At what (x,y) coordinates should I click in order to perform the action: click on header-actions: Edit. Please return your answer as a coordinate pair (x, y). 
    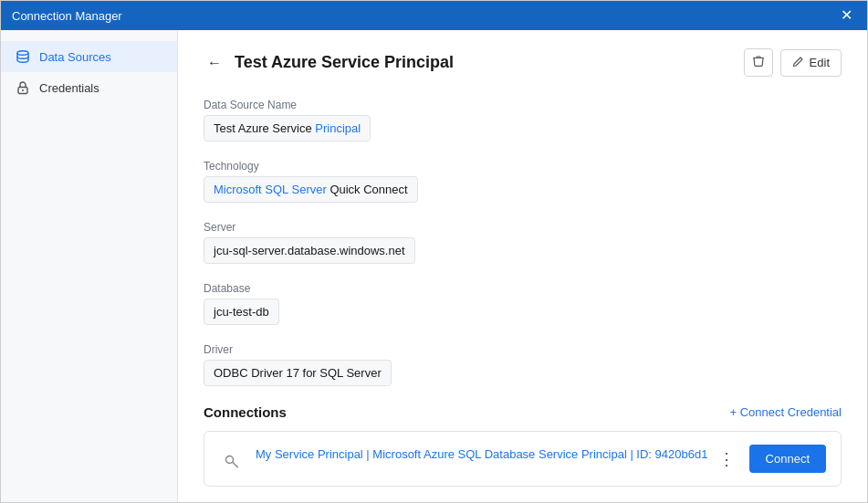
    Looking at the image, I should click on (792, 62).